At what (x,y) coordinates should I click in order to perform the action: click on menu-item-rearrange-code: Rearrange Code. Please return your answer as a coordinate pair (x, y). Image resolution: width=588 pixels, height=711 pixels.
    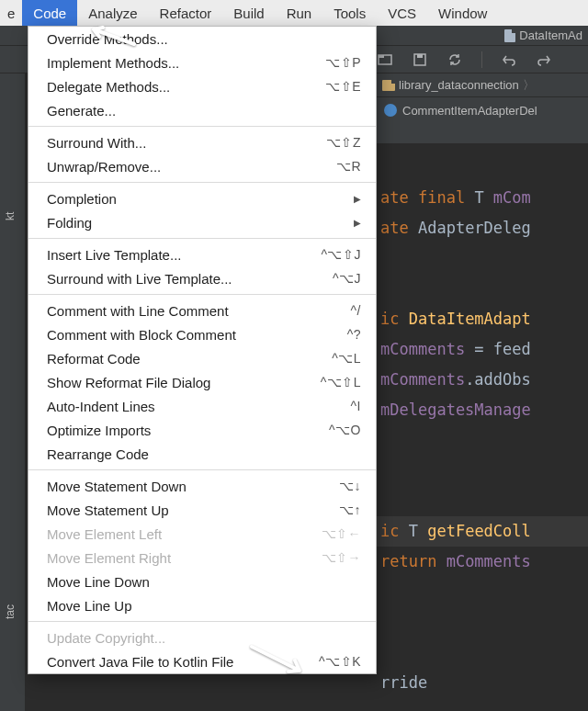
    Looking at the image, I should click on (202, 454).